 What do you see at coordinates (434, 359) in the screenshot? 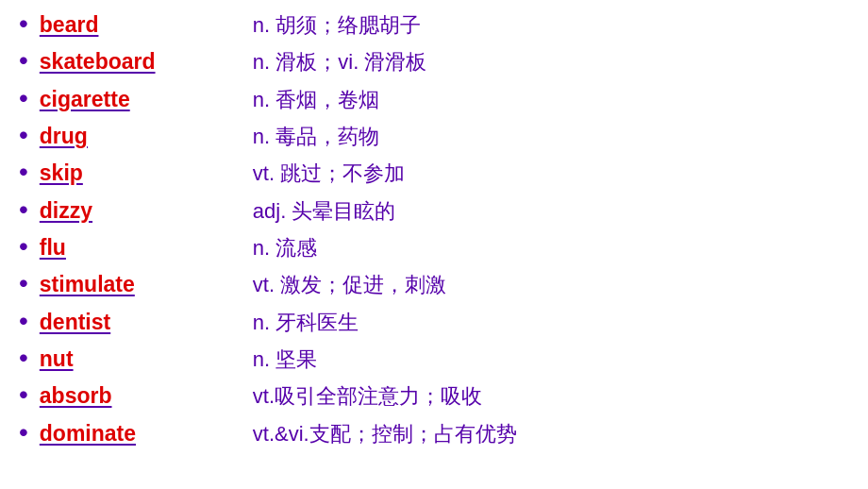
I see `list-item: •nutn. 坚果` at bounding box center [434, 359].